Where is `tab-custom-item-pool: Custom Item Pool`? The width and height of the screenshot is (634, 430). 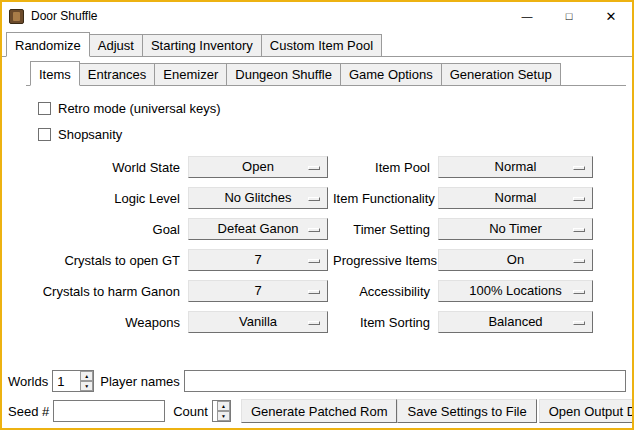 tab-custom-item-pool: Custom Item Pool is located at coordinates (322, 45).